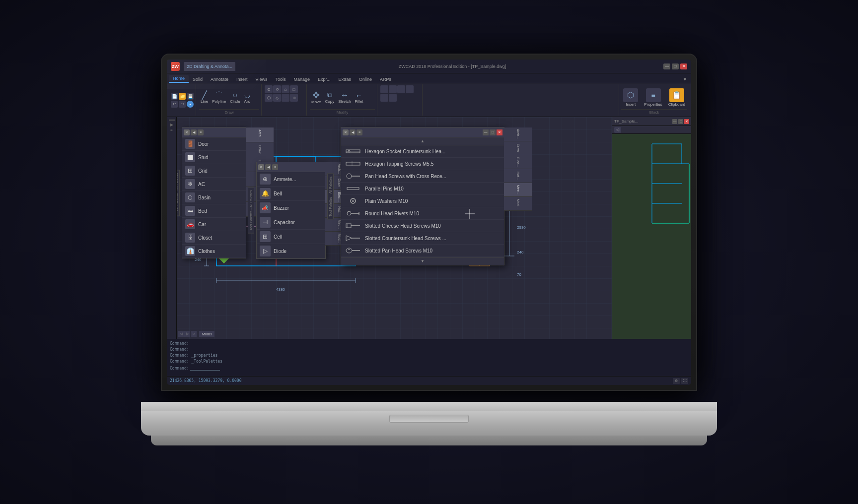  What do you see at coordinates (291, 208) in the screenshot?
I see `palette-item-buzzer: 📣 Buzzer` at bounding box center [291, 208].